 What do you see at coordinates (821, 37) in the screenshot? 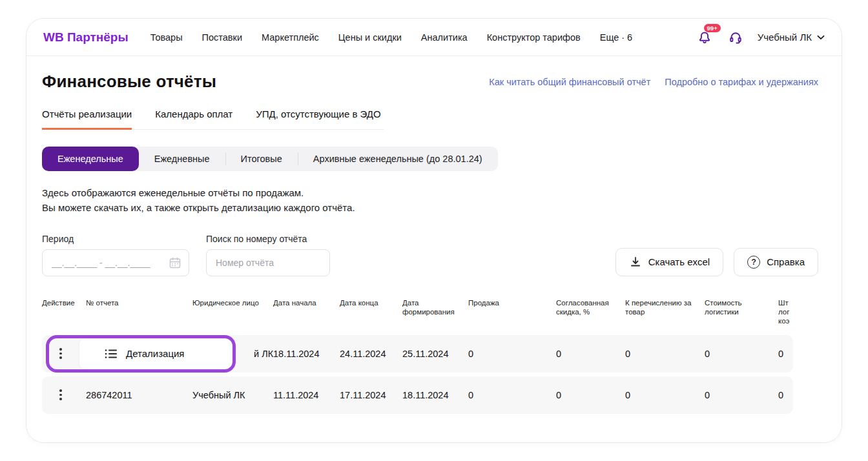
I see `chevron-down-icon` at bounding box center [821, 37].